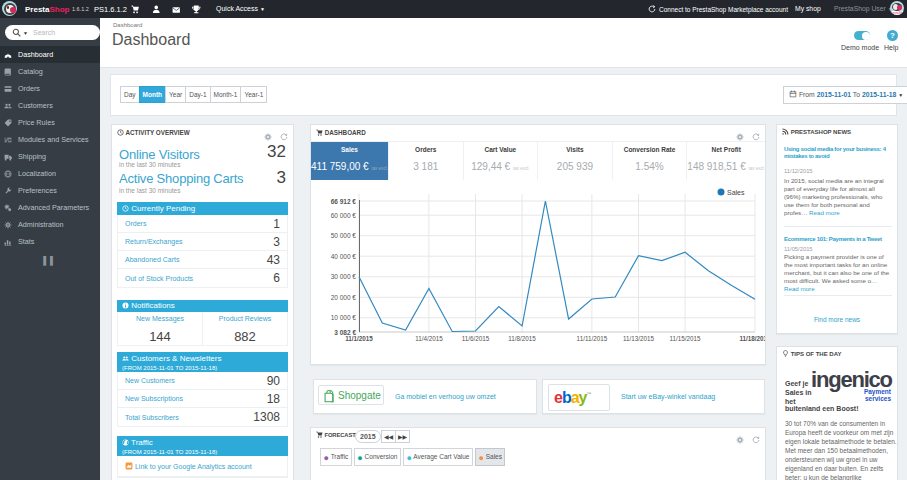 This screenshot has width=907, height=480. Describe the element at coordinates (344, 256) in the screenshot. I see `svg-text: 40 000 €` at that location.